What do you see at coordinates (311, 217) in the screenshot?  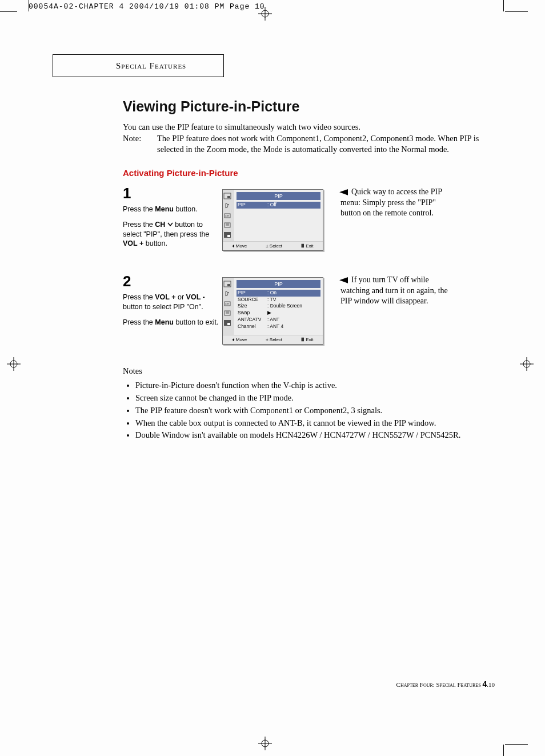 I see `step-1-block: 1 Press the Menu button. Press the CH bu…` at bounding box center [311, 217].